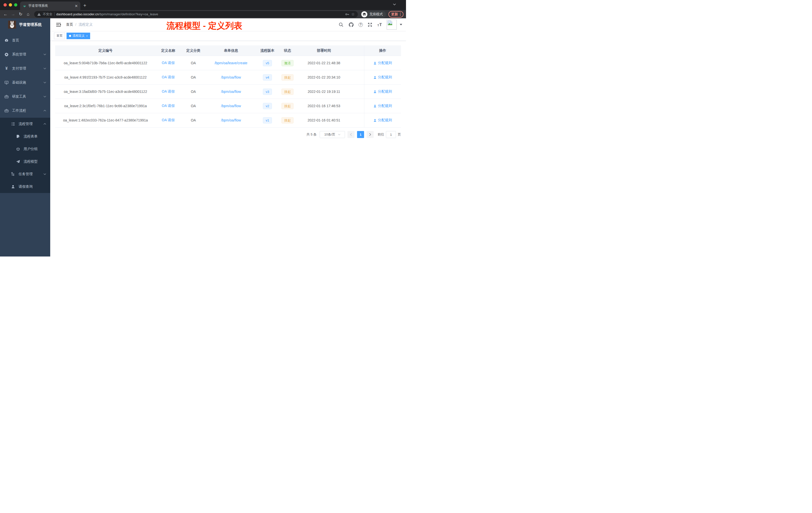  What do you see at coordinates (395, 14) in the screenshot?
I see `update-label: 更新` at bounding box center [395, 14].